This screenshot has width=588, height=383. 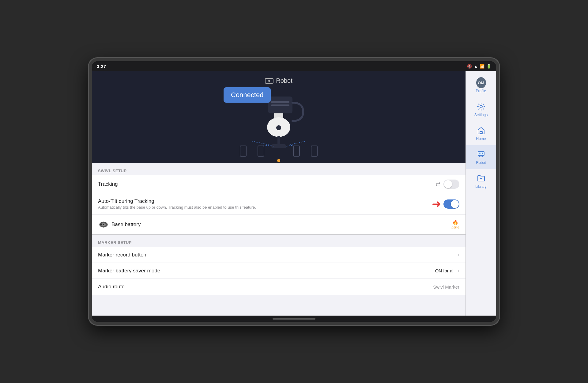 I want to click on carousel-dot, so click(x=279, y=161).